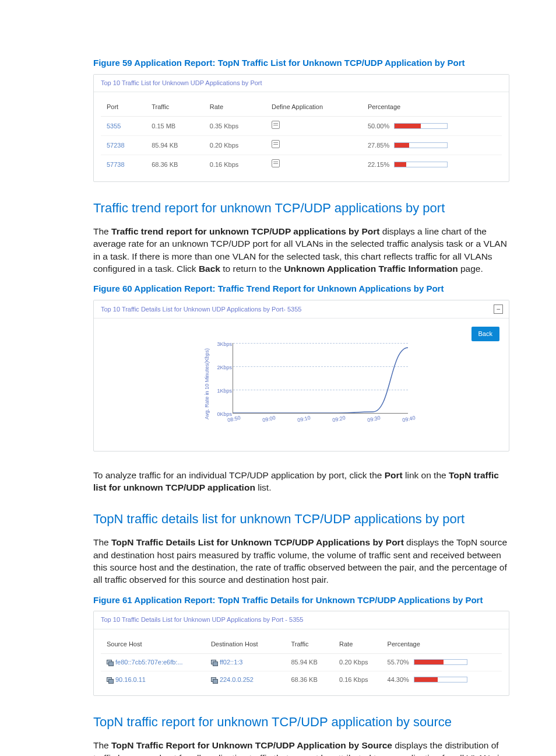 This screenshot has width=556, height=756. Describe the element at coordinates (175, 107) in the screenshot. I see `col-traffic: Traffic` at that location.